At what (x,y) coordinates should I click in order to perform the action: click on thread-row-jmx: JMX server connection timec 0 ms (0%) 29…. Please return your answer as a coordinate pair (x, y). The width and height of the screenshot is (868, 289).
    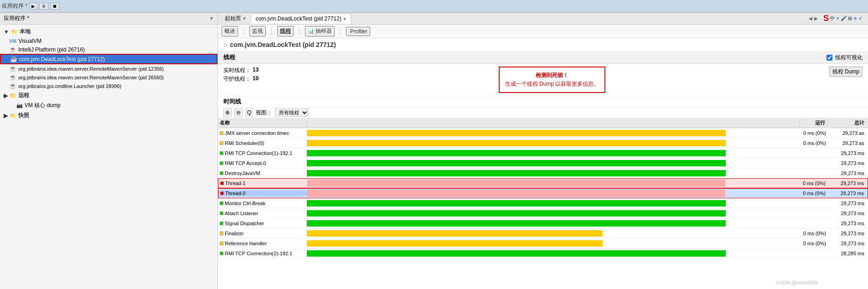
    Looking at the image, I should click on (543, 133).